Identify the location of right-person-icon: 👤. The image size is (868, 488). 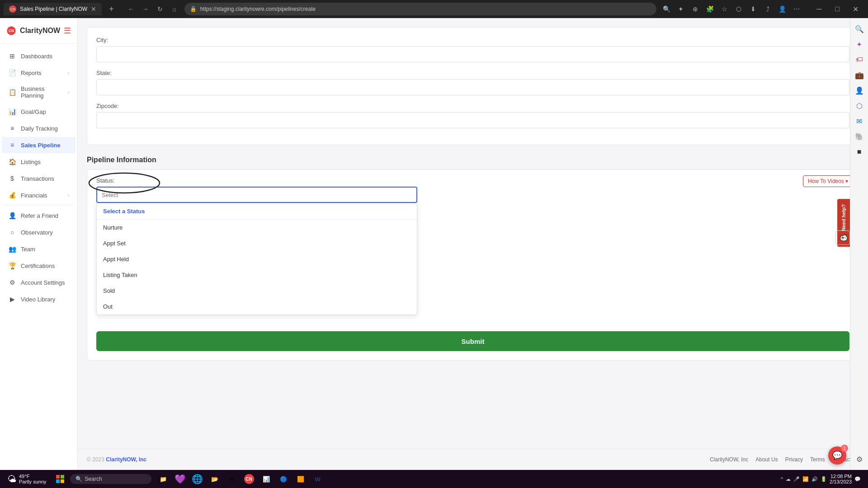
(859, 90).